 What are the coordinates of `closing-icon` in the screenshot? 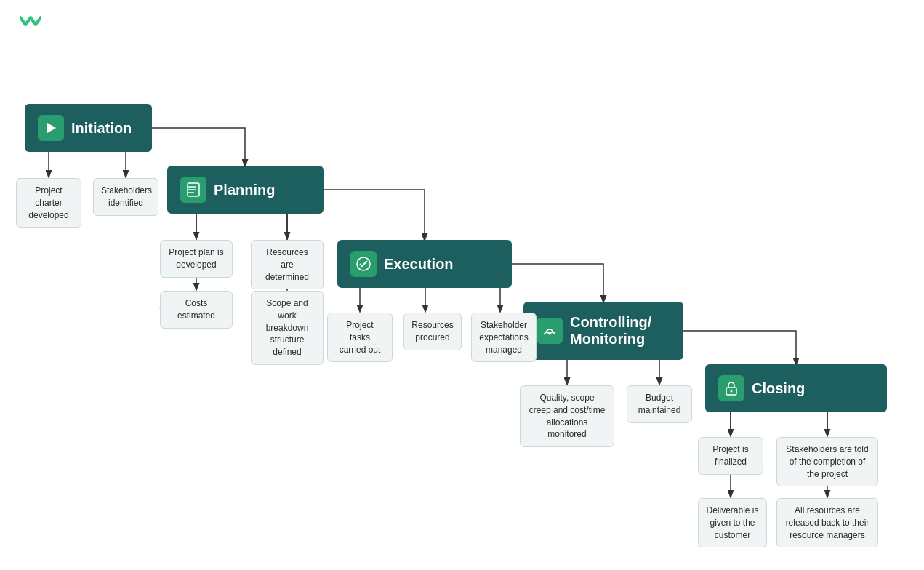 It's located at (731, 388).